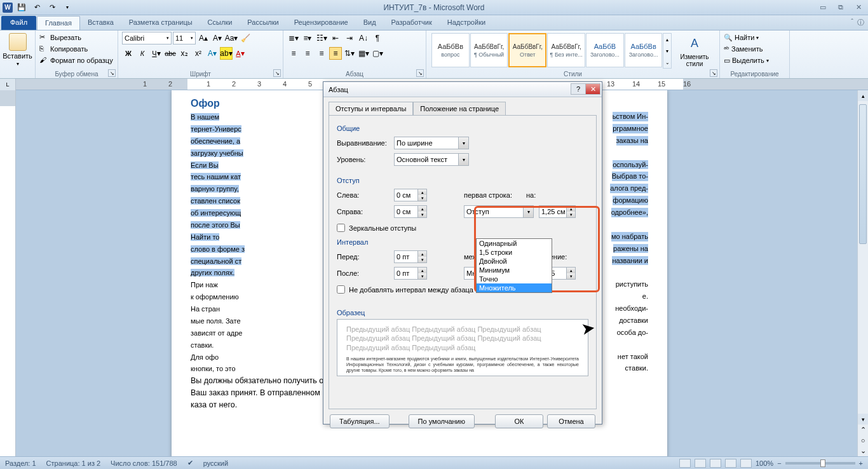 This screenshot has width=868, height=469. Describe the element at coordinates (161, 23) in the screenshot. I see `tab-layout: Разметка страницы` at that location.